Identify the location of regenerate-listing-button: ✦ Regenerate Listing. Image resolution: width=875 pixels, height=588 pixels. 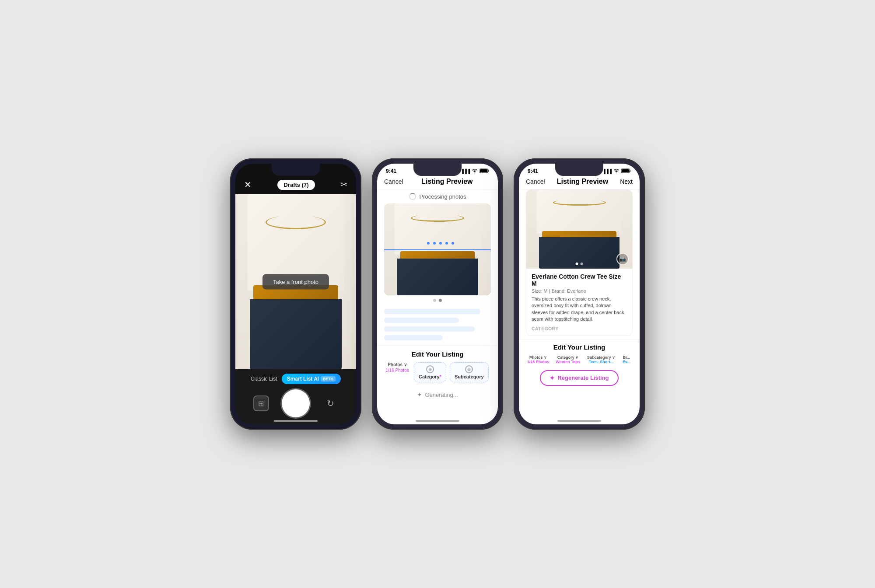
(579, 378).